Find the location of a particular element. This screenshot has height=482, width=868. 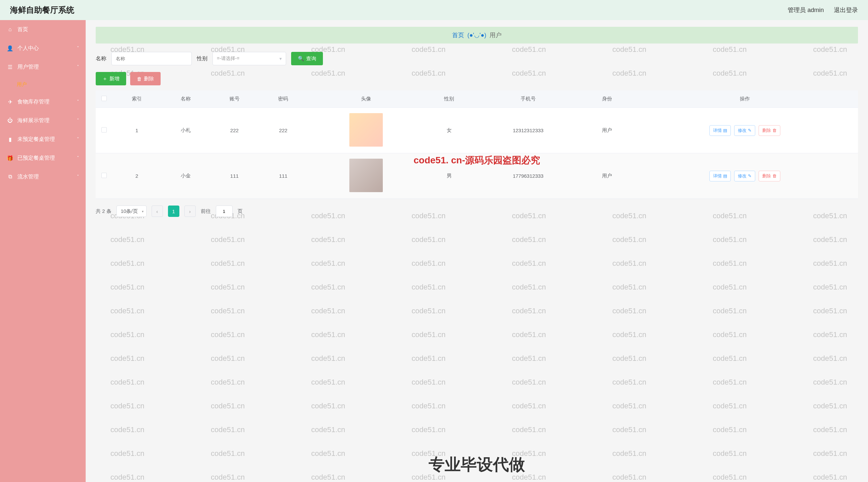

sidebar-item-6: 🎁已预定餐桌管理˅ is located at coordinates (43, 158).